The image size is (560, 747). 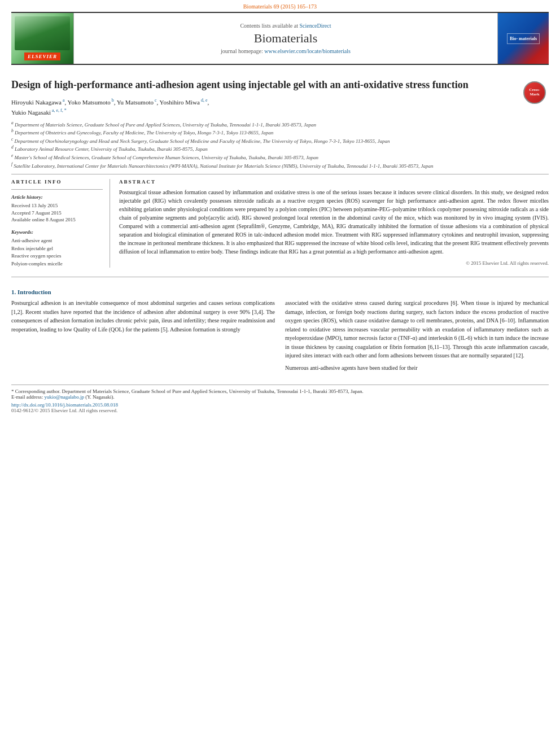 I want to click on email-line: E-mail address: yukio@nagalabo.jp (Y. Na…, so click(x=280, y=397).